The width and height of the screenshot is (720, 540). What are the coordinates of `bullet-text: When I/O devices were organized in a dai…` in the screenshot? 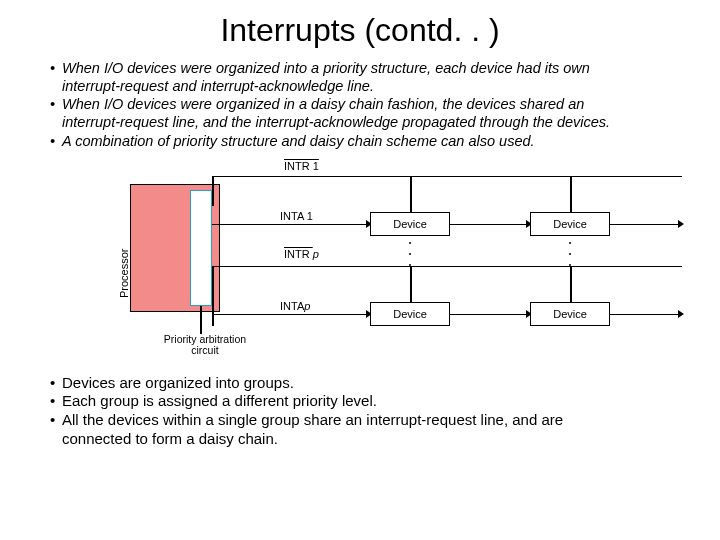 It's located at (323, 104).